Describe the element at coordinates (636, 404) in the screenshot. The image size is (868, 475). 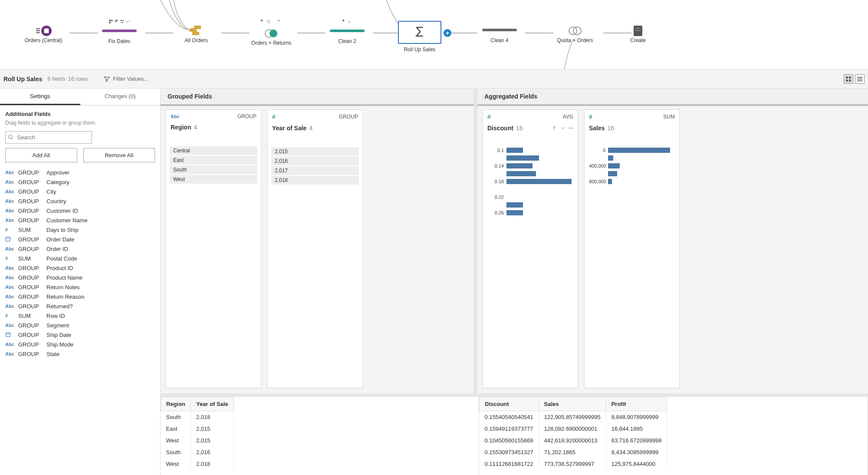
I see `col-header: Profit` at that location.